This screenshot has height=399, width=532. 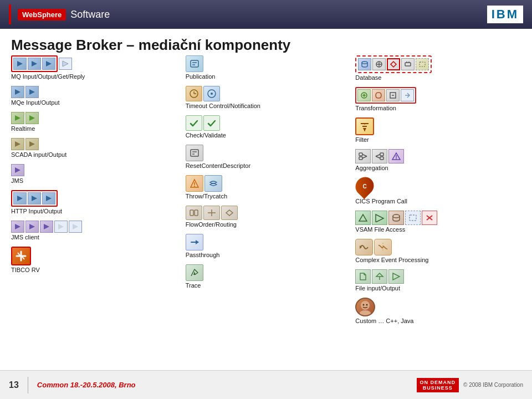 I want to click on jmsc-label: JMS client, so click(x=94, y=237).